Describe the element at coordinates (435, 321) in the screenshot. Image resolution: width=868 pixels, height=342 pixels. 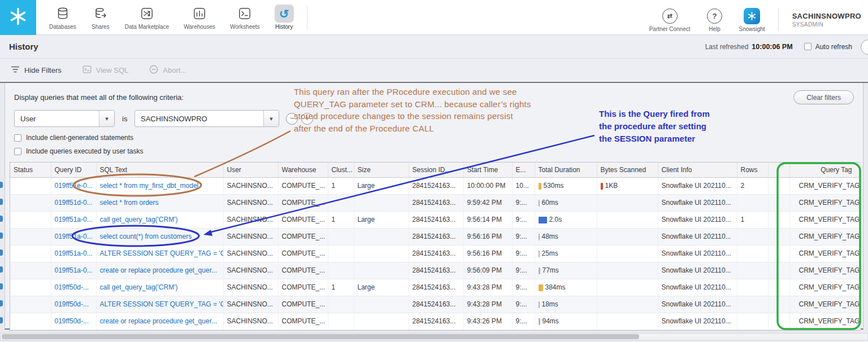
I see `table-row: 019ff50d-...create or replace procedure …` at that location.